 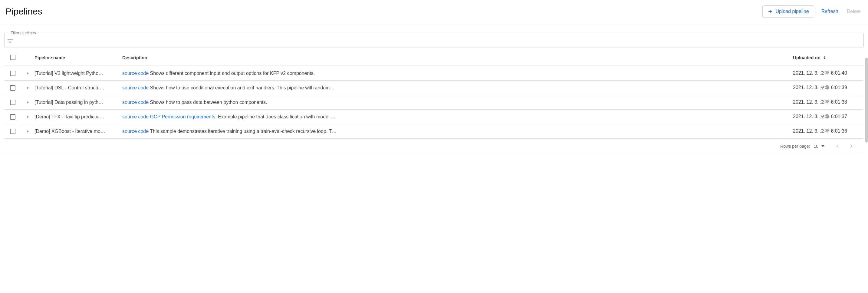 What do you see at coordinates (826, 73) in the screenshot?
I see `uploaded-on-value: 2021. 12. 3. 오후 6:01:40` at bounding box center [826, 73].